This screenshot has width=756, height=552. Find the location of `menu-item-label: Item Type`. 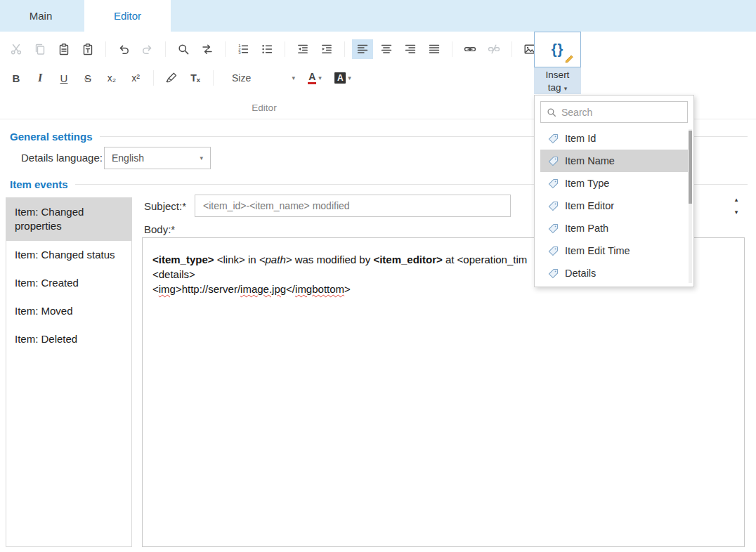

menu-item-label: Item Type is located at coordinates (587, 183).